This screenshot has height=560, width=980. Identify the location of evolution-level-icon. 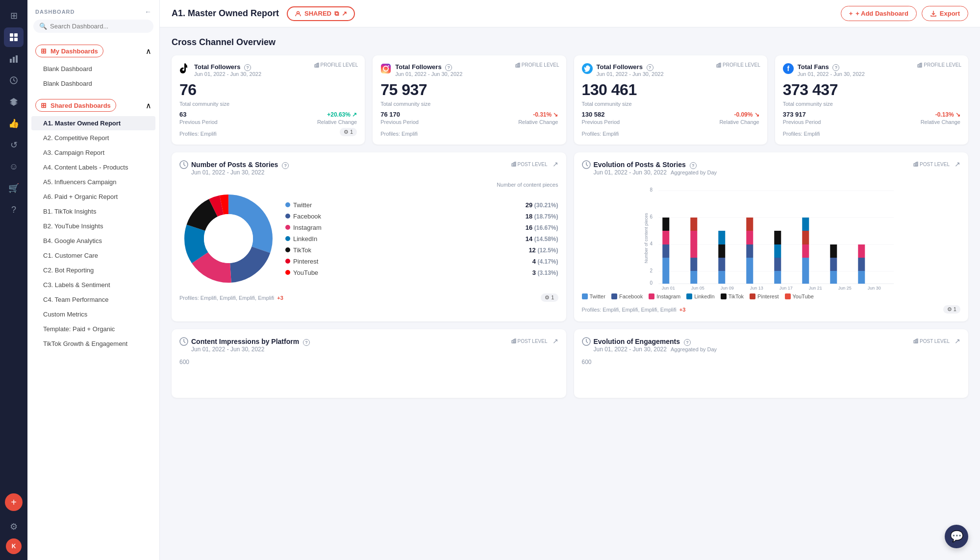
(916, 164).